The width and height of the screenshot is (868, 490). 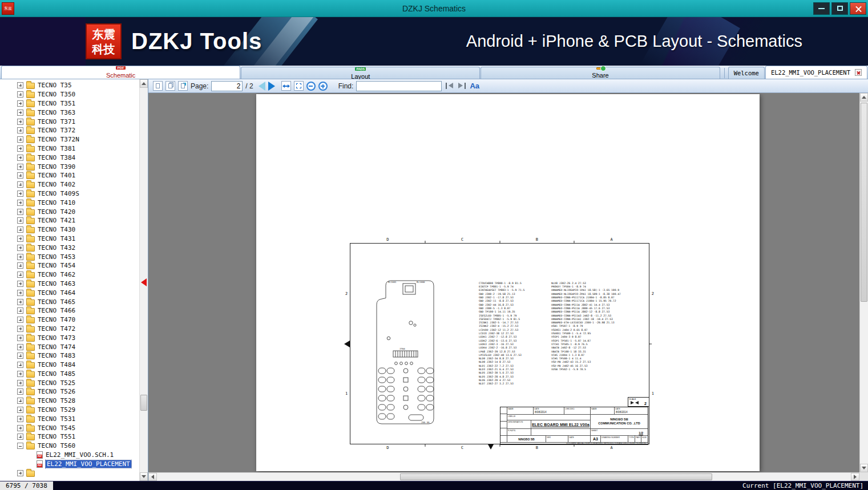 What do you see at coordinates (70, 329) in the screenshot?
I see `tree-folder-row: TECNO T472` at bounding box center [70, 329].